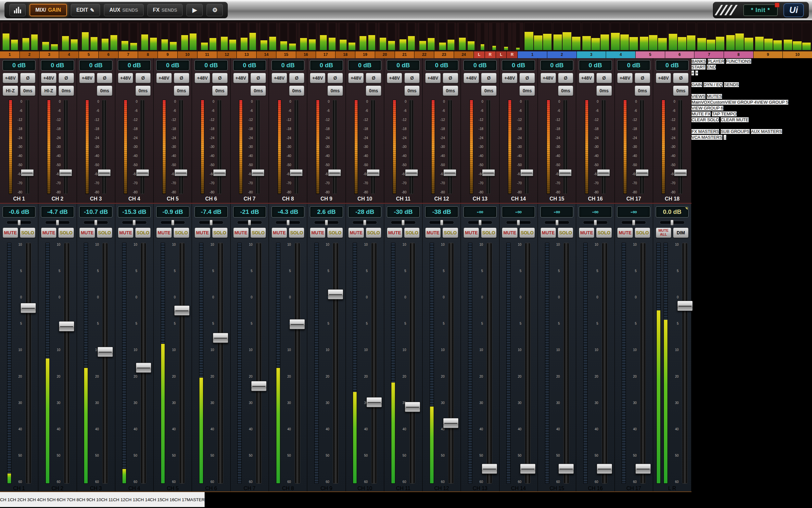 The image size is (812, 508). What do you see at coordinates (734, 120) in the screenshot?
I see `clear-mute-button: CLEAR MUTE` at bounding box center [734, 120].